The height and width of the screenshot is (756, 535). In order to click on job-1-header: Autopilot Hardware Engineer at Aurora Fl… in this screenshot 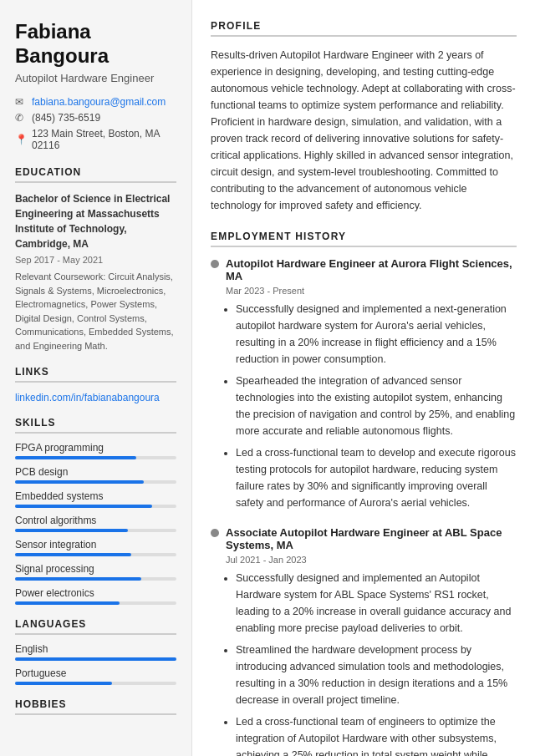, I will do `click(364, 270)`.